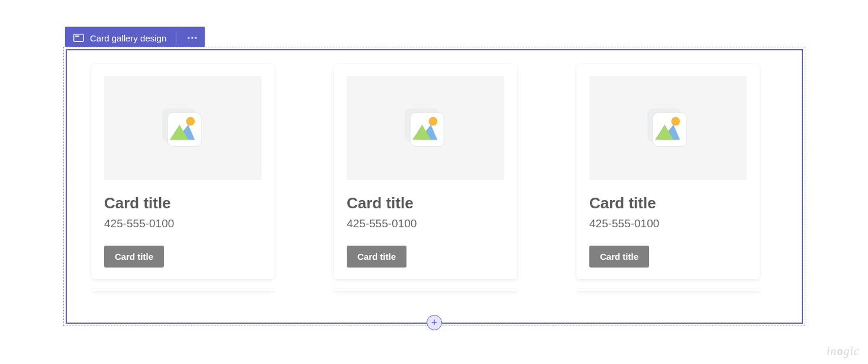 The height and width of the screenshot is (364, 868). Describe the element at coordinates (434, 323) in the screenshot. I see `plus-icon: +` at that location.